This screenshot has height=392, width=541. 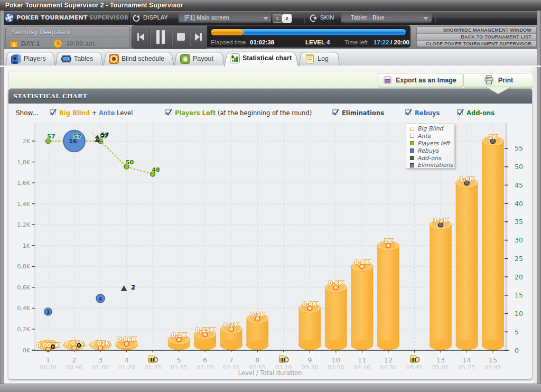 I want to click on ante-label: 0, so click(x=79, y=346).